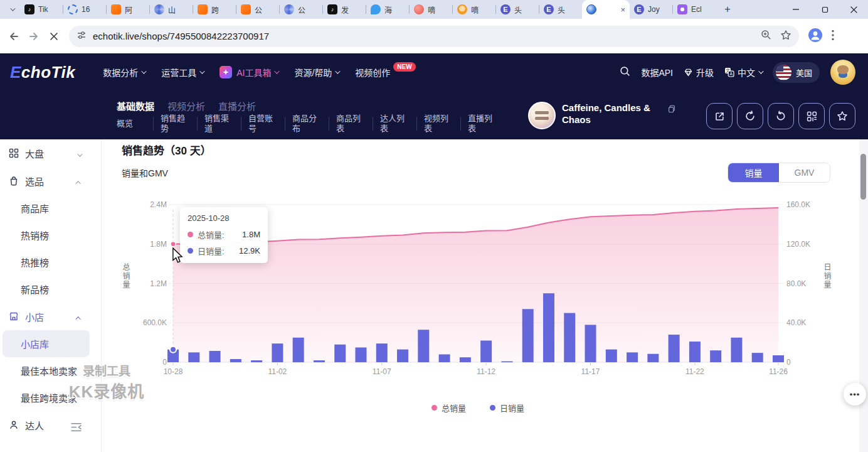  What do you see at coordinates (77, 428) in the screenshot?
I see `collapse-sidebar-icon` at bounding box center [77, 428].